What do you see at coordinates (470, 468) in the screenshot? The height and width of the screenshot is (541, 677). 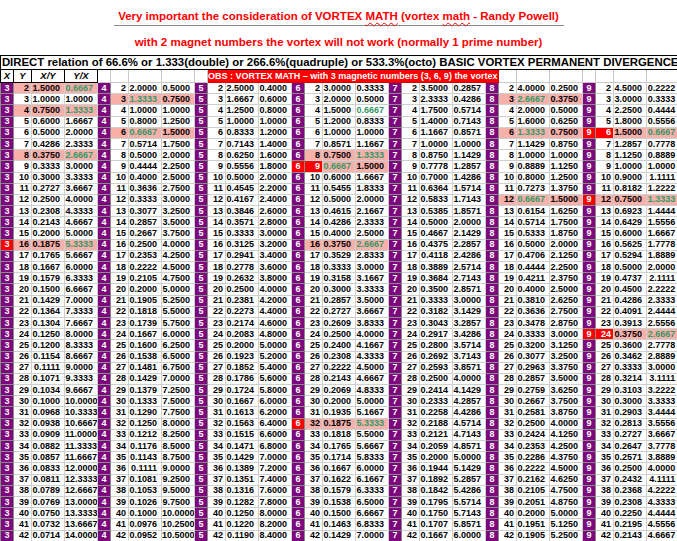 I see `cell-ratio-y-over-x: 5.1429` at bounding box center [470, 468].